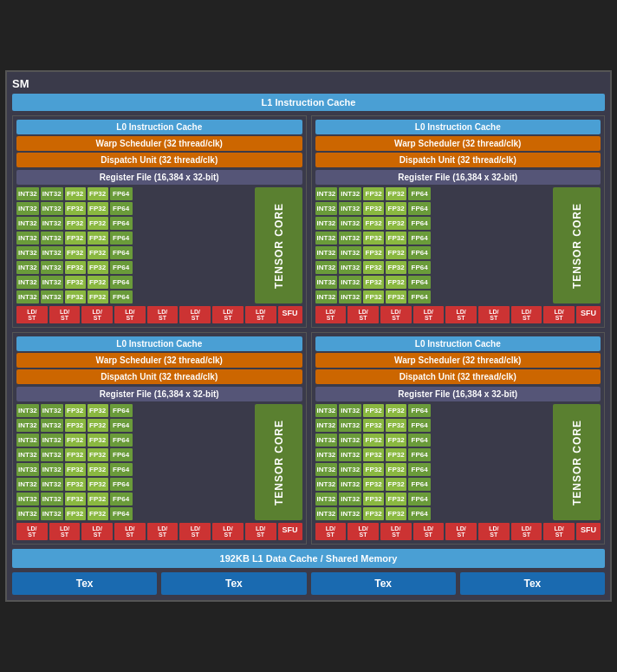 The image size is (617, 672). What do you see at coordinates (458, 462) in the screenshot?
I see `compute-area-br: INT32 INT32 FP32 FP32 FP64 INT32 INT32 F…` at bounding box center [458, 462].